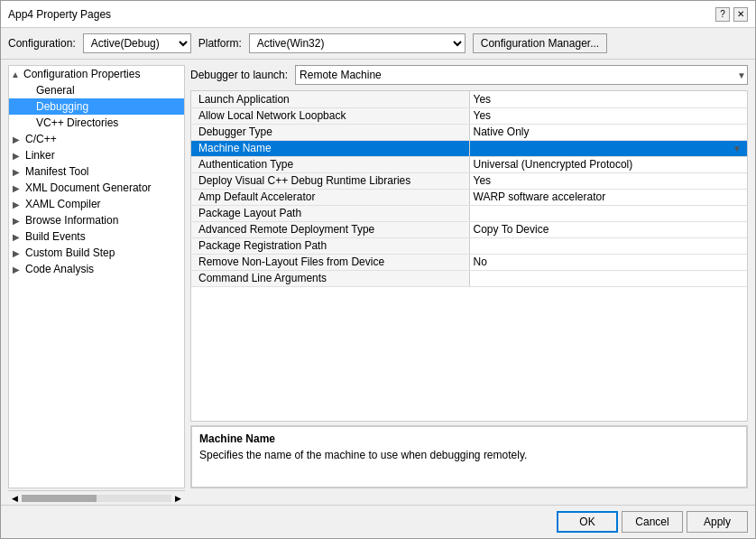 The width and height of the screenshot is (756, 539). Describe the element at coordinates (469, 148) in the screenshot. I see `table-row-machine-name: Machine Name ▼` at that location.